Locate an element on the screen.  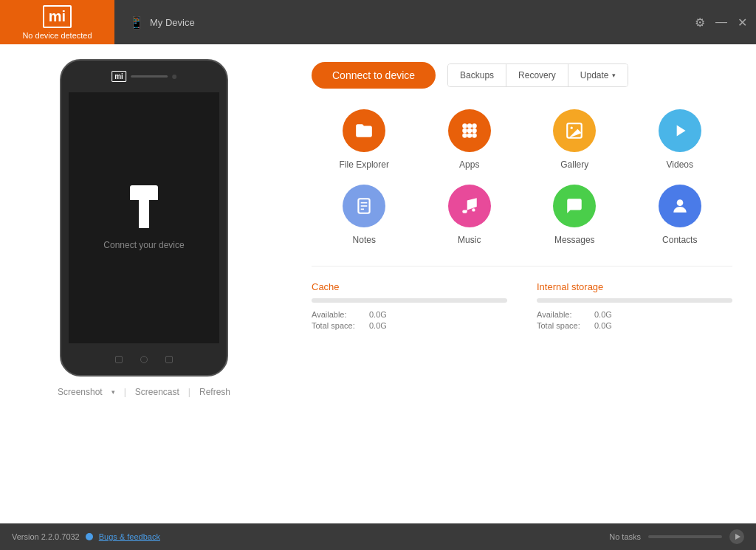
cache-available-row: Available: 0.0G is located at coordinates (409, 314).